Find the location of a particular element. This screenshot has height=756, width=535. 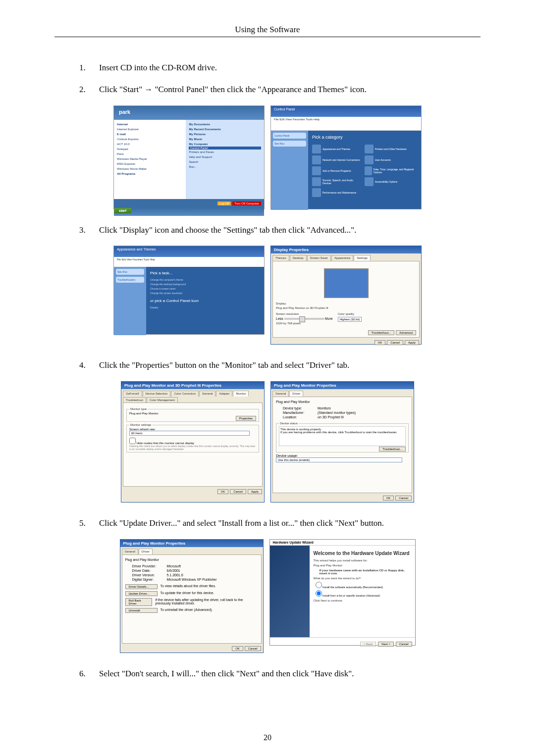

mp-tab-color: Color Correction is located at coordinates (185, 394).